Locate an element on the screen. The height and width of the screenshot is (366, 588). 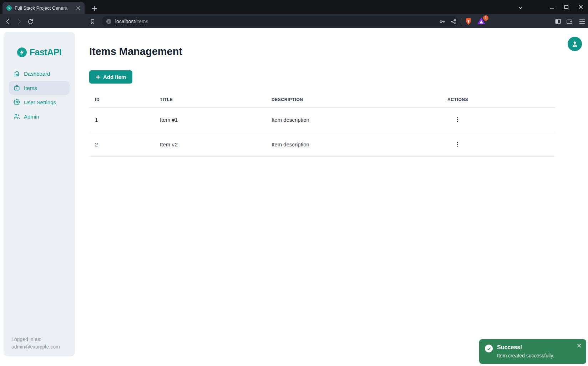
check-circle-icon is located at coordinates (489, 349).